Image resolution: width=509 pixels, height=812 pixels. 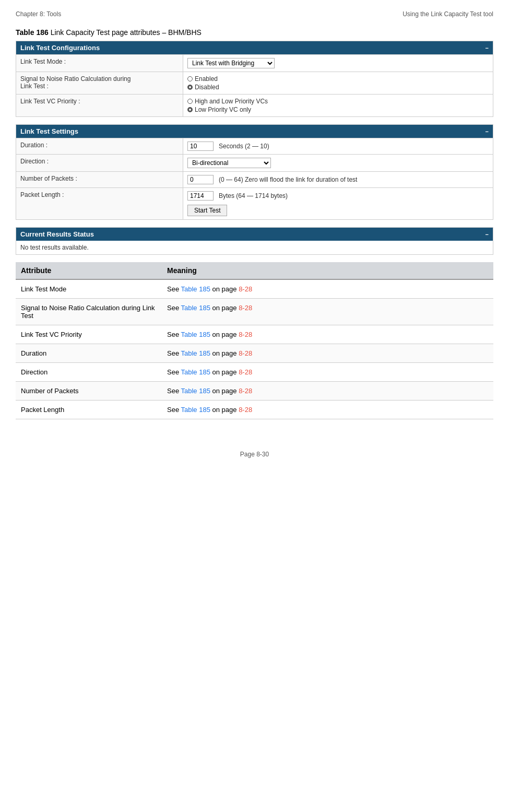 What do you see at coordinates (338, 105) in the screenshot?
I see `vc-priority-radio-group: High and Low Priority VCs Low Priority V…` at bounding box center [338, 105].